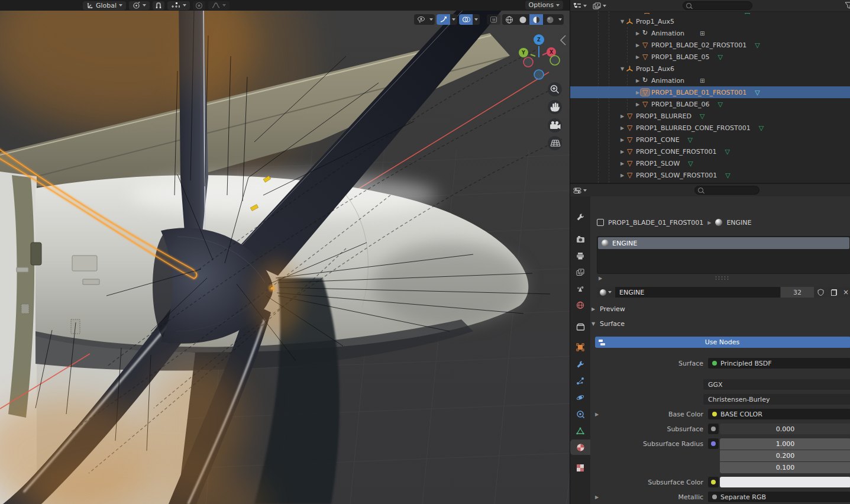 The width and height of the screenshot is (850, 504). What do you see at coordinates (674, 222) in the screenshot?
I see `breadcrumb: PROP1_BLADE_01_FROST001 ▶ ENGINE` at bounding box center [674, 222].